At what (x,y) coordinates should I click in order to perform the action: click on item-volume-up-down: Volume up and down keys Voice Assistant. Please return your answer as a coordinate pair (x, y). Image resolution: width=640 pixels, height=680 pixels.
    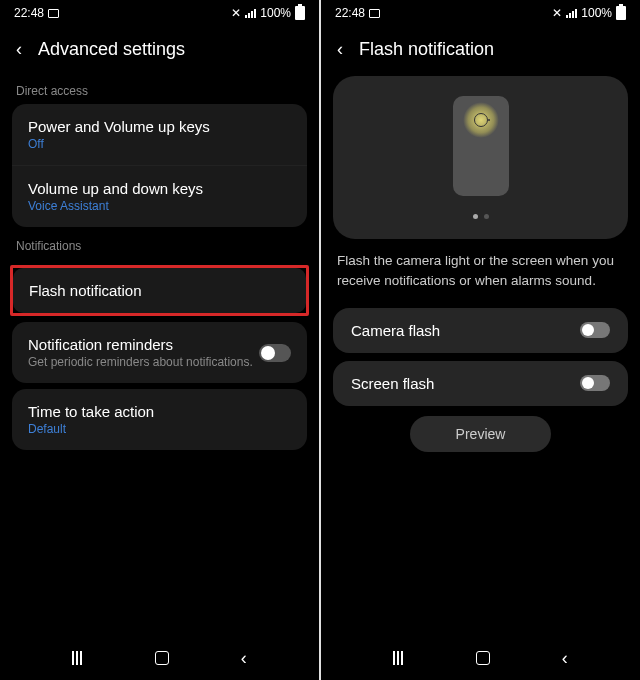
    Looking at the image, I should click on (160, 196).